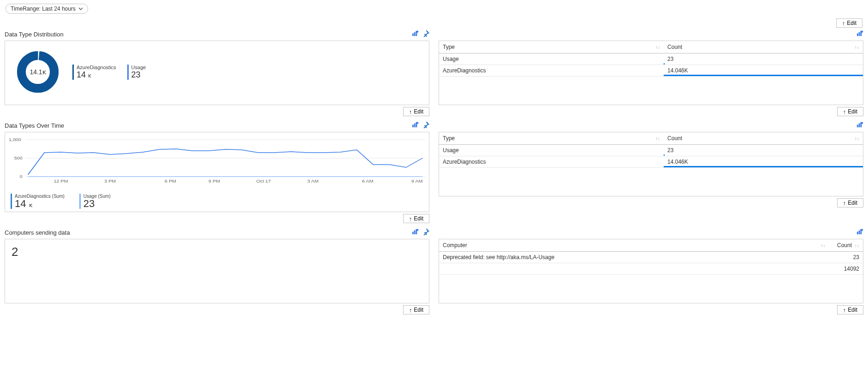  I want to click on card-computer-table: Computer↑↓ Count↑↓ Deprecated field: see…, so click(651, 271).